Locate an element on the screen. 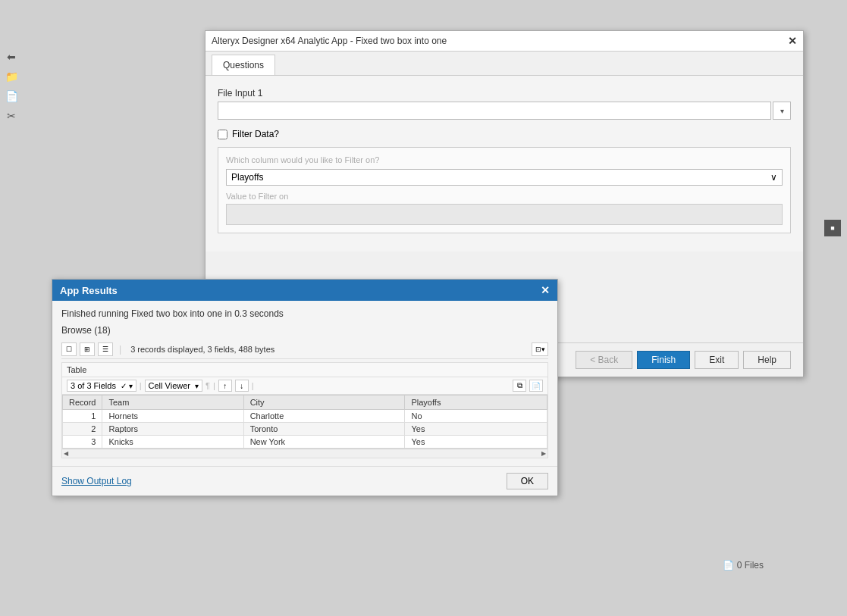 This screenshot has height=616, width=847. file-input-field is located at coordinates (494, 111).